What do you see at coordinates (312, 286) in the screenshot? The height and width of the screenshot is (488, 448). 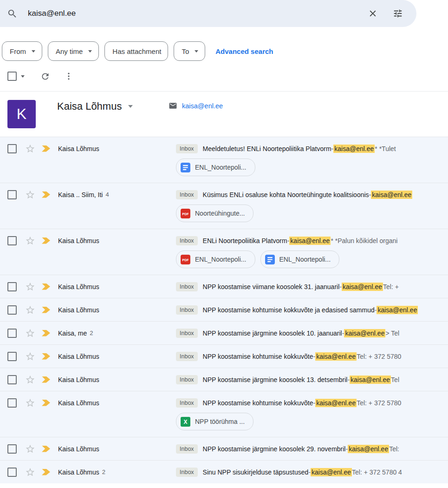 I see `subject-line: InboxNPP koostamise viimane koosolek 31.…` at bounding box center [312, 286].